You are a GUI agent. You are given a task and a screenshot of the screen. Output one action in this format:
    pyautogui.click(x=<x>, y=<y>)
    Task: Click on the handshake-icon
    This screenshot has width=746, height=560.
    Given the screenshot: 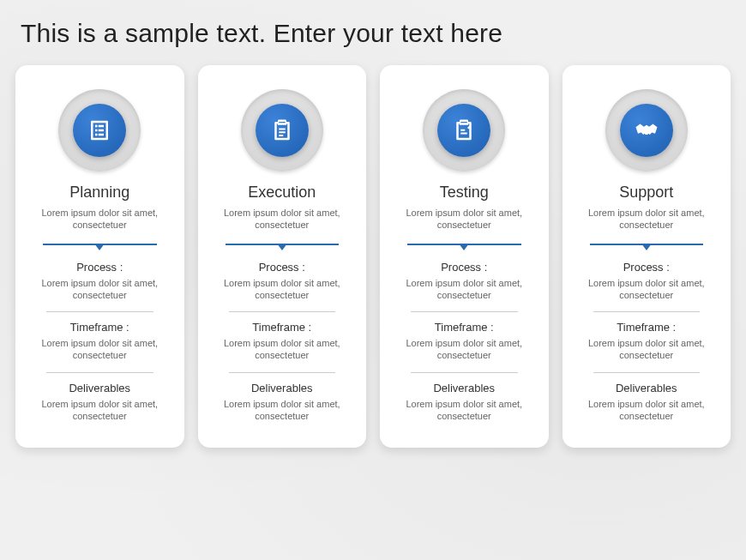 What is the action you would take?
    pyautogui.click(x=647, y=130)
    